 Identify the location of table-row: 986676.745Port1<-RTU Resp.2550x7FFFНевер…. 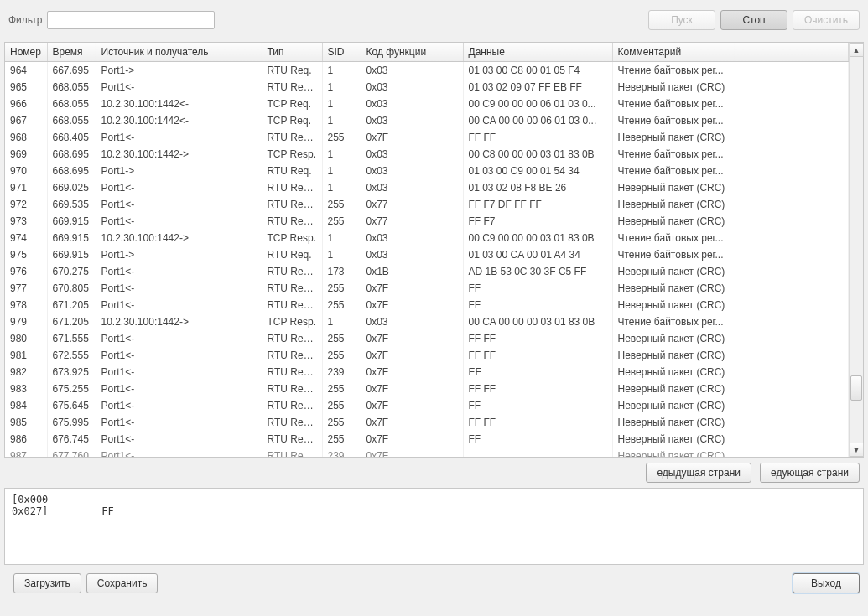
(427, 439).